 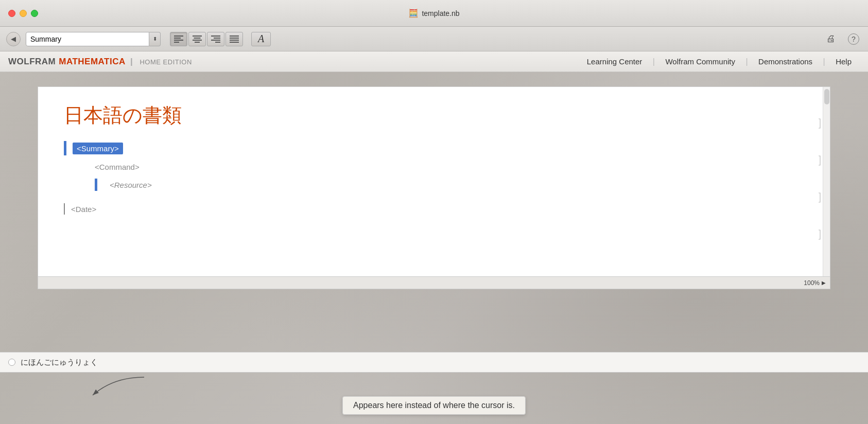 What do you see at coordinates (234, 39) in the screenshot?
I see `align-justify-icon` at bounding box center [234, 39].